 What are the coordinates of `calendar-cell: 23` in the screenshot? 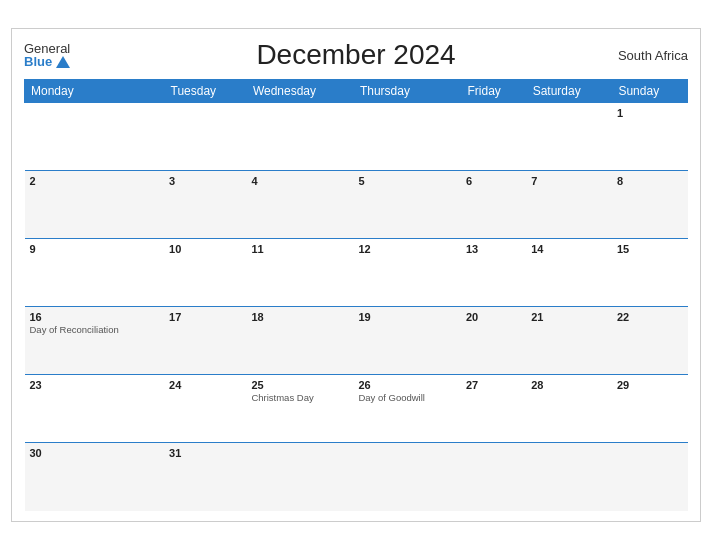 It's located at (95, 409).